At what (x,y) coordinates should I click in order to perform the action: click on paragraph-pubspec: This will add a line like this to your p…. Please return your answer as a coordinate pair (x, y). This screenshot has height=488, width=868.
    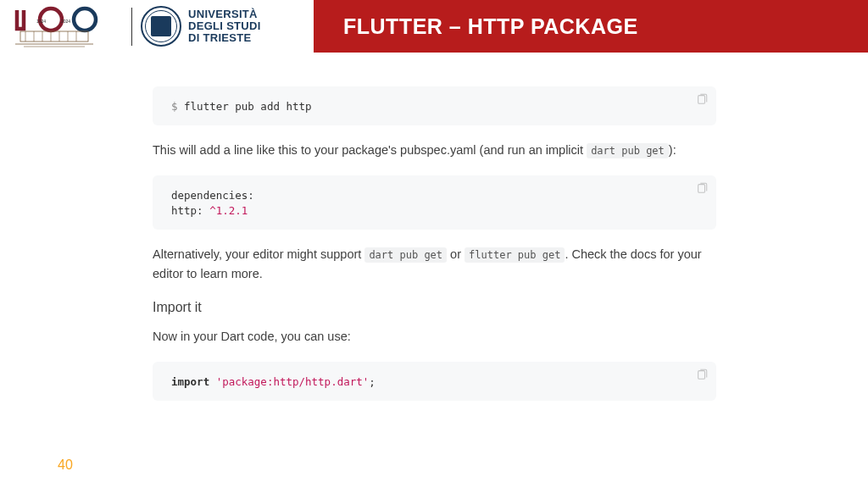
    Looking at the image, I should click on (434, 151).